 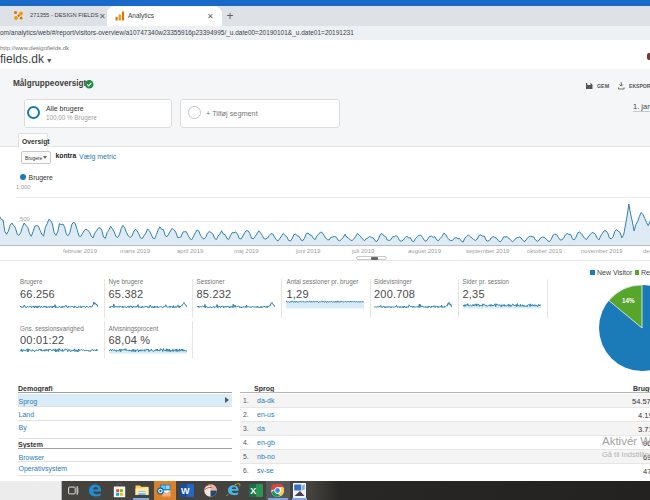 What do you see at coordinates (628, 300) in the screenshot?
I see `svg-text: 14%` at bounding box center [628, 300].